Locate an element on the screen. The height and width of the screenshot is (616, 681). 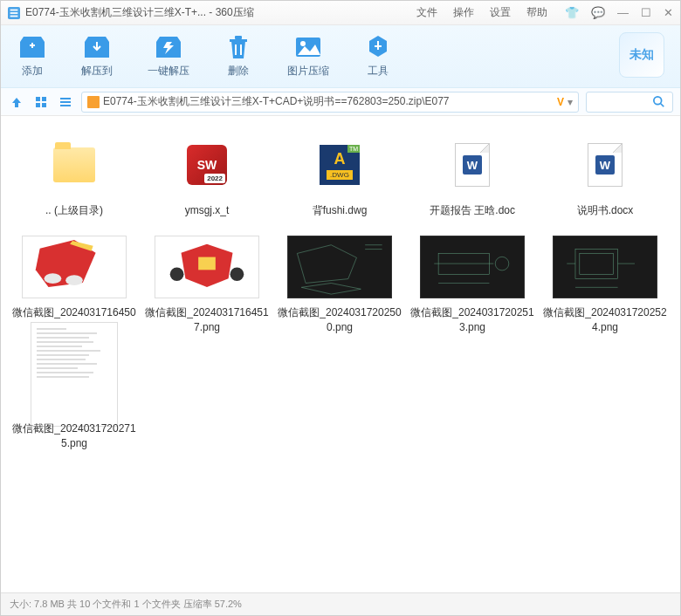
window-title: E0774-玉米收割机三维设计三维X-T+... - 360压缩 is located at coordinates (140, 12).